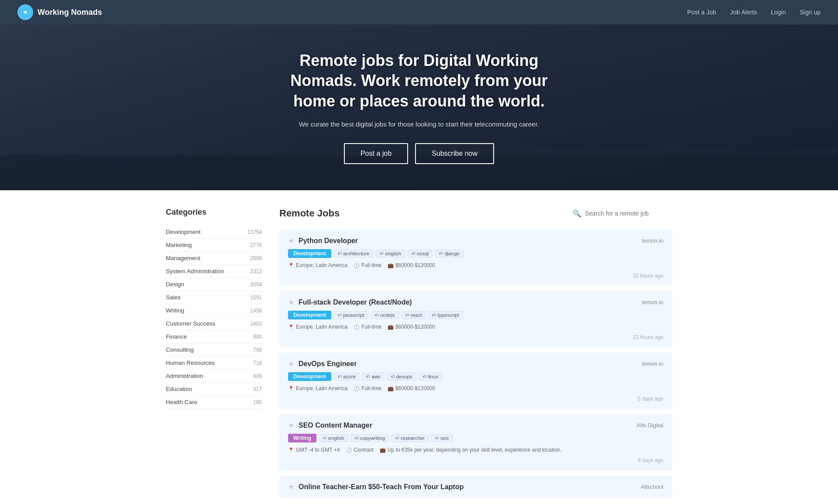  What do you see at coordinates (455, 154) in the screenshot?
I see `subscribe-button: Subscribe now` at bounding box center [455, 154].